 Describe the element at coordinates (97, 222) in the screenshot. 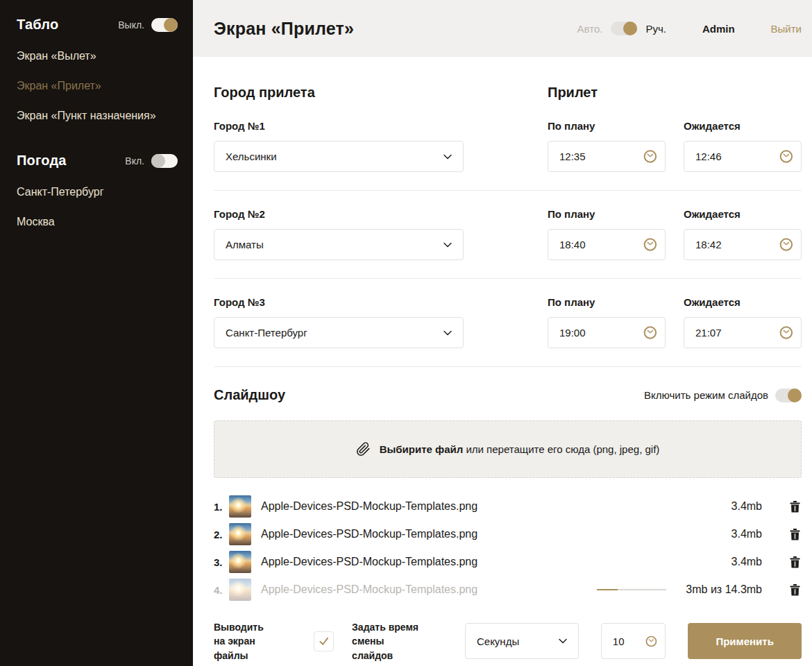

I see `sidebar-item-moscow: Москва` at that location.